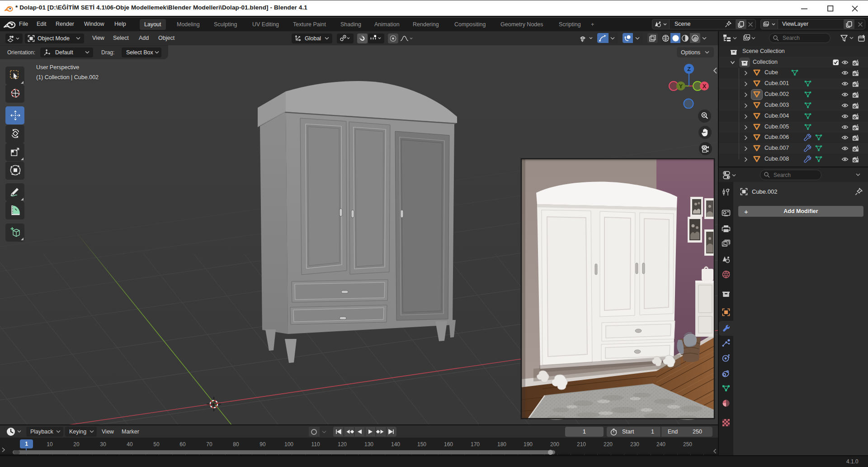 This screenshot has width=868, height=467. What do you see at coordinates (681, 86) in the screenshot?
I see `svg-text: Y` at bounding box center [681, 86].